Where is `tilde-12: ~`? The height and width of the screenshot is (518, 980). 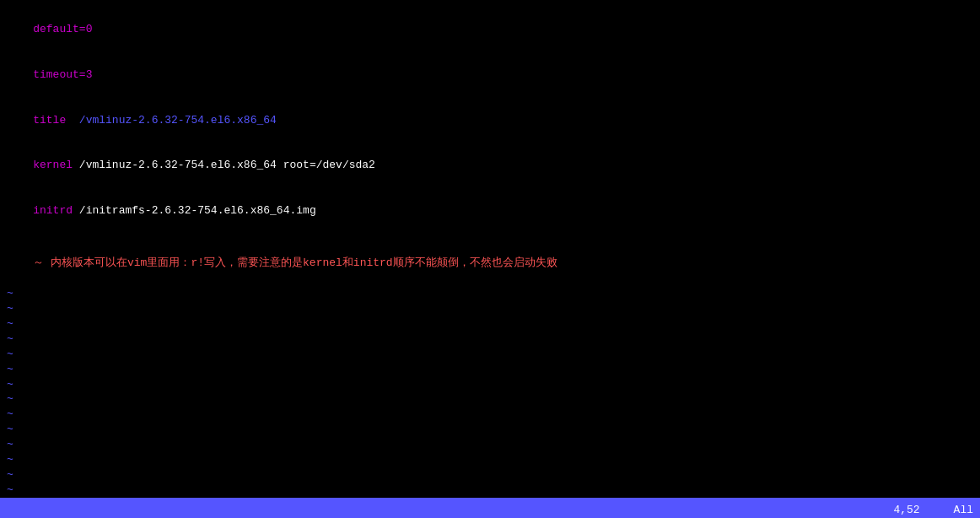 tilde-12: ~ is located at coordinates (490, 460).